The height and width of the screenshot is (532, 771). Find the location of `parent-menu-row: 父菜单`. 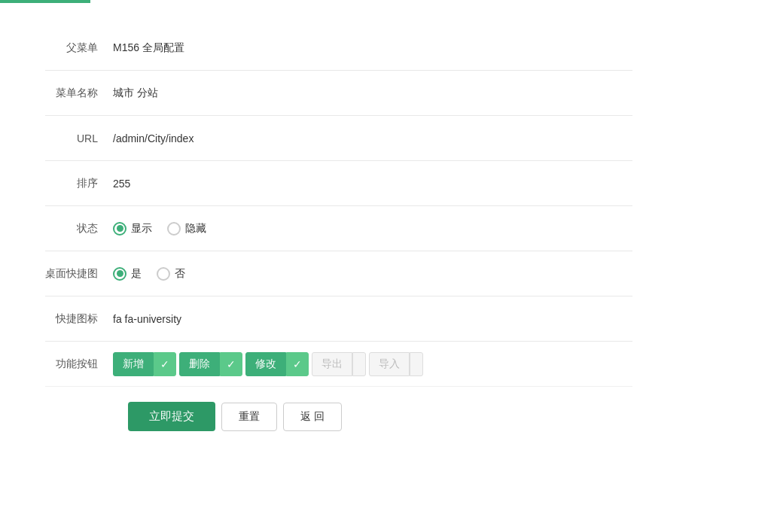

parent-menu-row: 父菜单 is located at coordinates (339, 48).